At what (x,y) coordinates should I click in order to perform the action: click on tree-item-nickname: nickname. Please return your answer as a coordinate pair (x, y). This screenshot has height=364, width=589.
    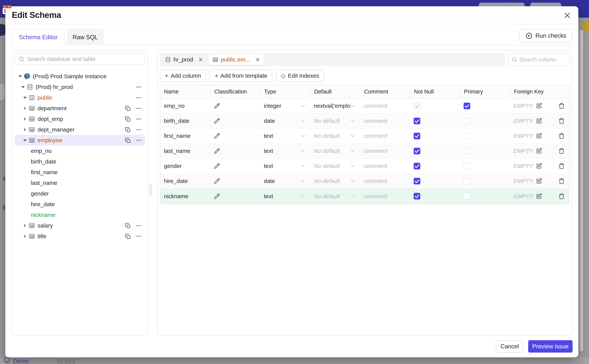
    Looking at the image, I should click on (80, 215).